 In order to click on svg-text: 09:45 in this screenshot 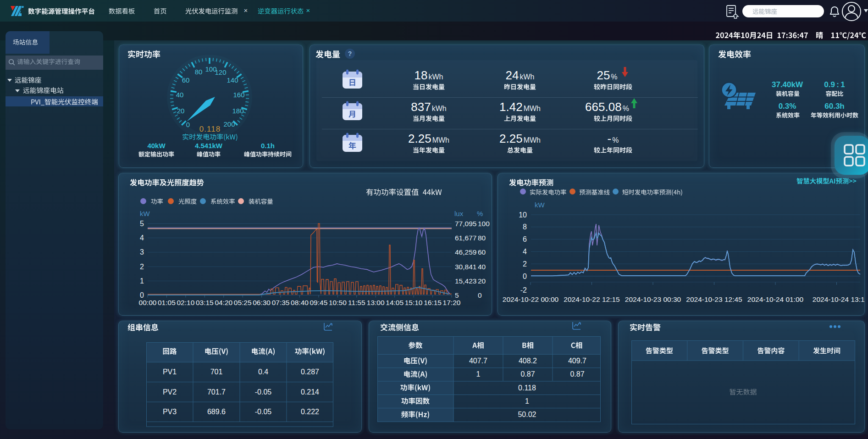, I will do `click(319, 303)`.